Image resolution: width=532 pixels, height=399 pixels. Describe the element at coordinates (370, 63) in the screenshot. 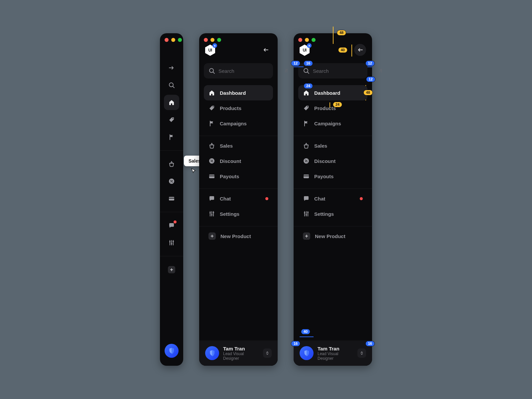

I see `spec-outer-right: 12` at that location.